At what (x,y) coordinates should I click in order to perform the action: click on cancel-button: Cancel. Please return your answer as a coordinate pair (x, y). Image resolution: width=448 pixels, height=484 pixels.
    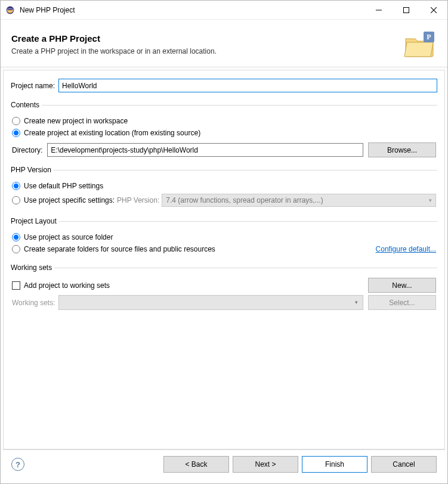
    Looking at the image, I should click on (404, 464).